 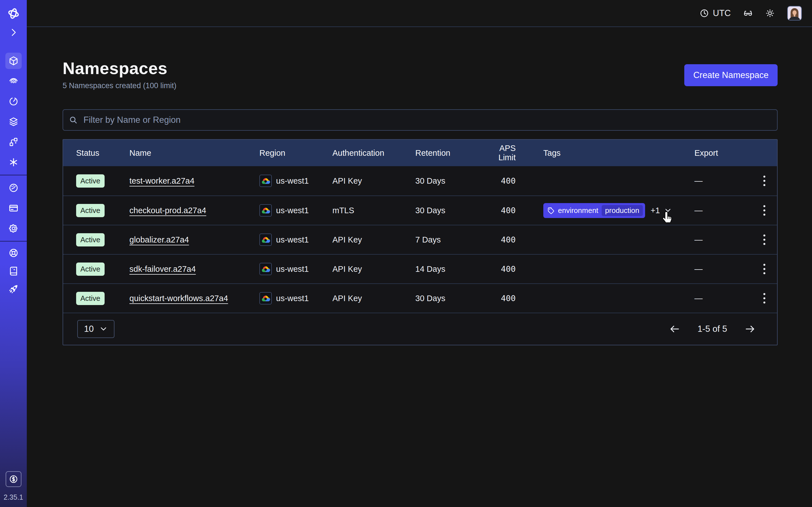 What do you see at coordinates (722, 13) in the screenshot?
I see `timezone-label: UTC` at bounding box center [722, 13].